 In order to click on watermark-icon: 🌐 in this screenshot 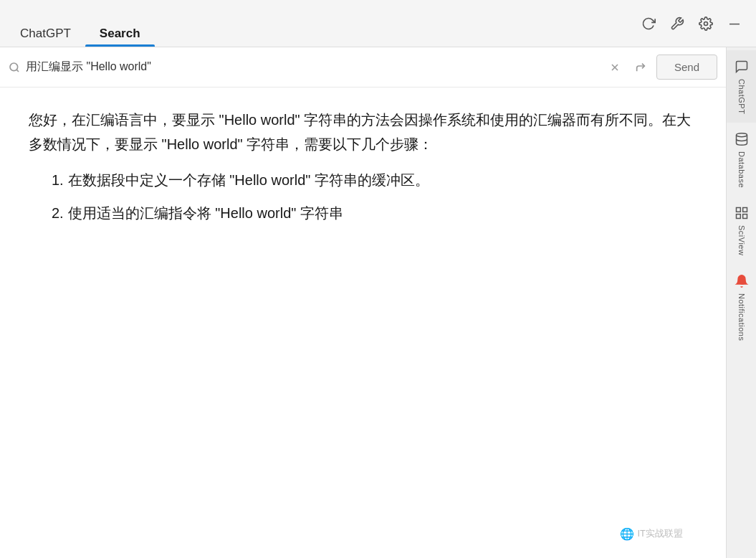, I will do `click(627, 534)`.